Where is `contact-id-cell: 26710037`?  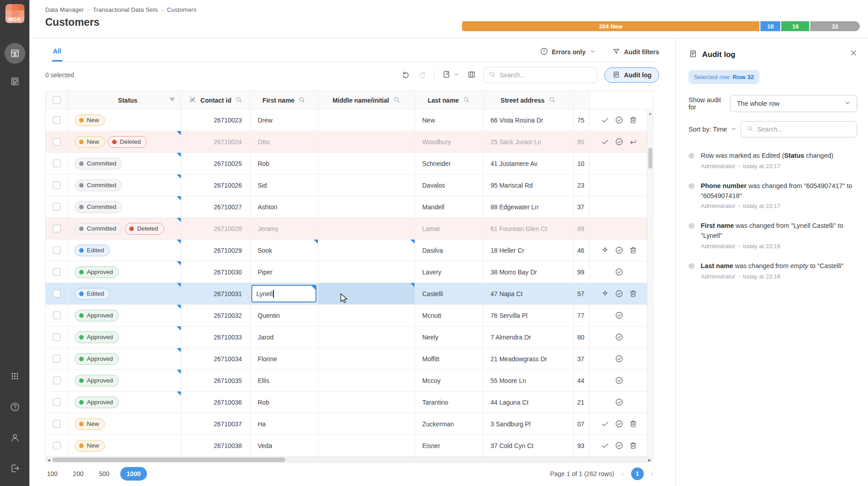
contact-id-cell: 26710037 is located at coordinates (216, 424).